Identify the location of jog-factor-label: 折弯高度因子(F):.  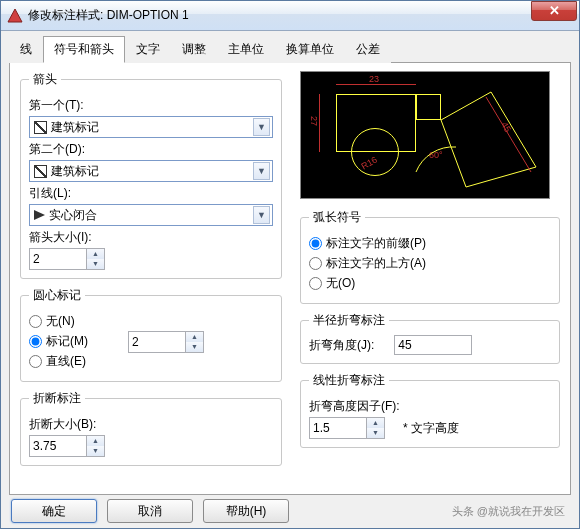
(430, 406).